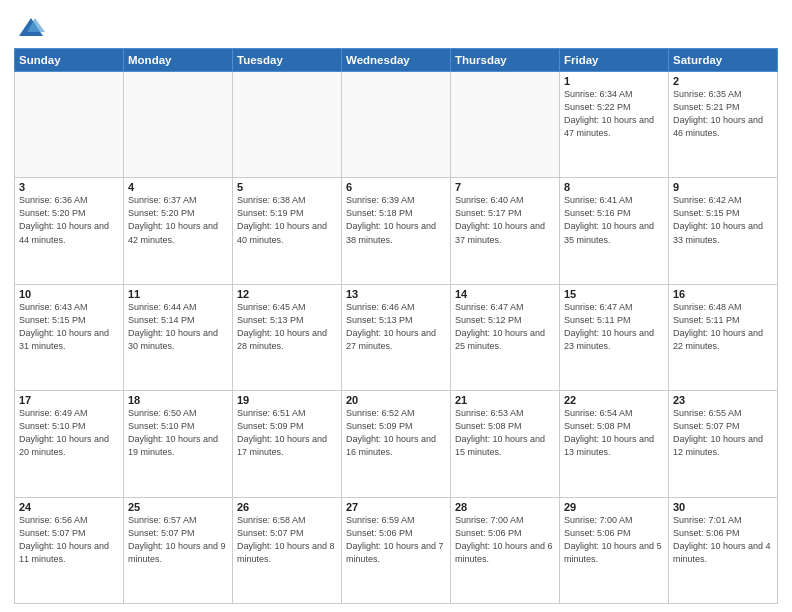 Image resolution: width=792 pixels, height=612 pixels. I want to click on calendar-cell: 25Sunrise: 6:57 AMSunset: 5:07 PMDayligh…, so click(178, 550).